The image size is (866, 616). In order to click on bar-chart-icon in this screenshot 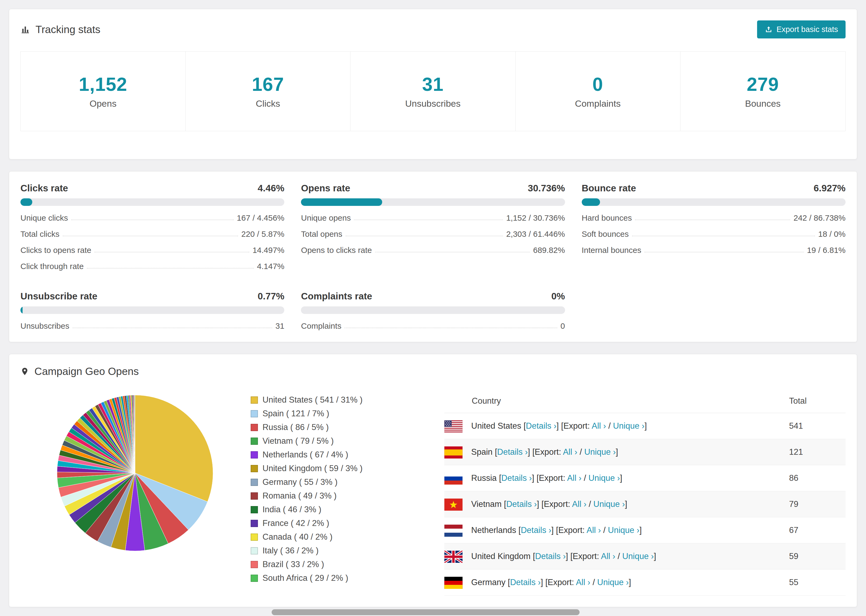, I will do `click(25, 30)`.